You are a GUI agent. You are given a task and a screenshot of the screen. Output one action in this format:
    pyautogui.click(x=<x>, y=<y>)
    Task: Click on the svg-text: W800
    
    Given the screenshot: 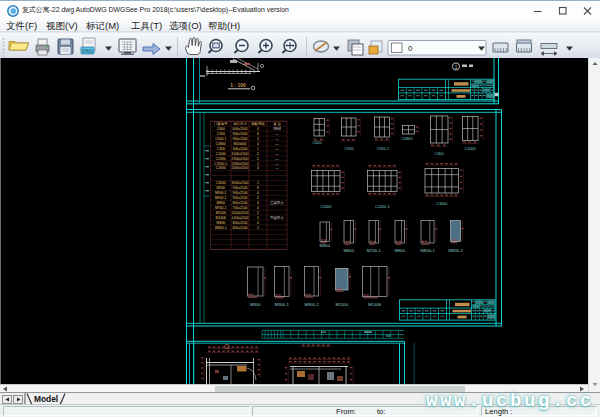 What is the action you would take?
    pyautogui.click(x=220, y=223)
    